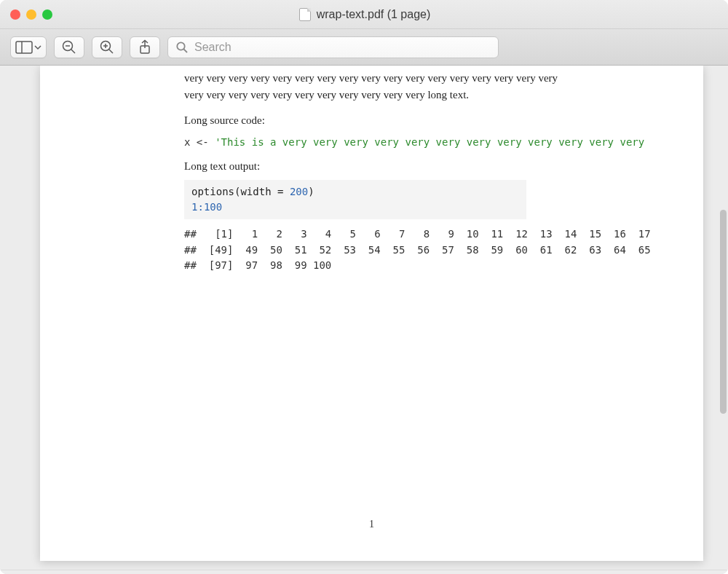 This screenshot has height=574, width=728. I want to click on toolbar, so click(364, 47).